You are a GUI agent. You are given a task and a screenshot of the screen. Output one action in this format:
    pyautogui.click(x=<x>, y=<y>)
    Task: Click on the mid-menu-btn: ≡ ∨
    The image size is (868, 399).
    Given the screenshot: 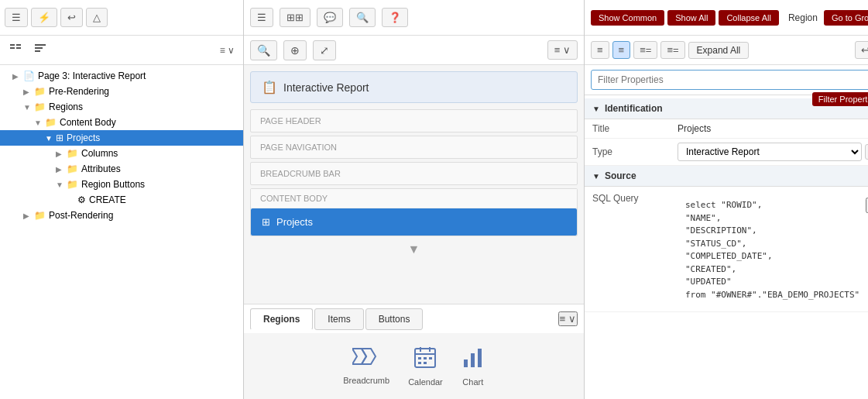 What is the action you would take?
    pyautogui.click(x=562, y=50)
    